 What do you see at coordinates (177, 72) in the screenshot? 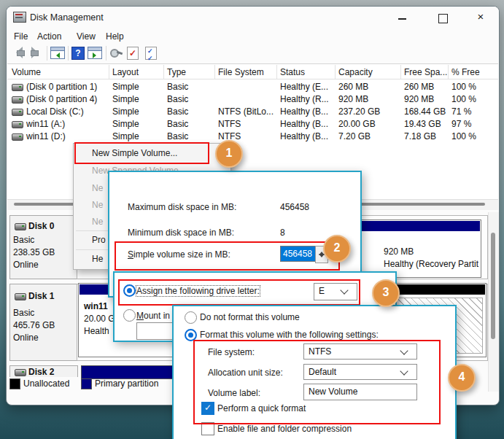
I see `col-type: Type` at bounding box center [177, 72].